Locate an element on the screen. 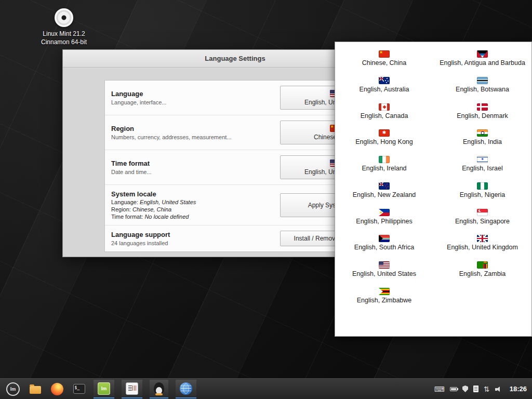 The width and height of the screenshot is (532, 399). language-option: English, Canada is located at coordinates (384, 111).